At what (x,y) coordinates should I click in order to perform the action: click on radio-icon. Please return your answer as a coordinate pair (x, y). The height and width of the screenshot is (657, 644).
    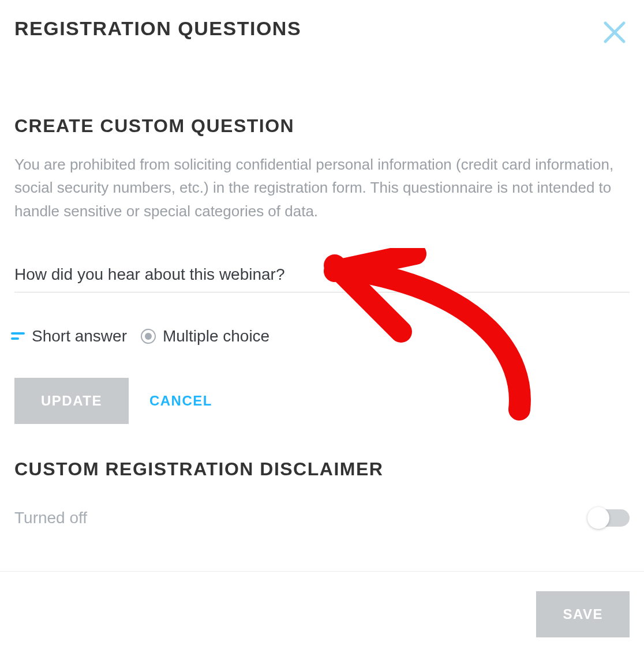
    Looking at the image, I should click on (148, 336).